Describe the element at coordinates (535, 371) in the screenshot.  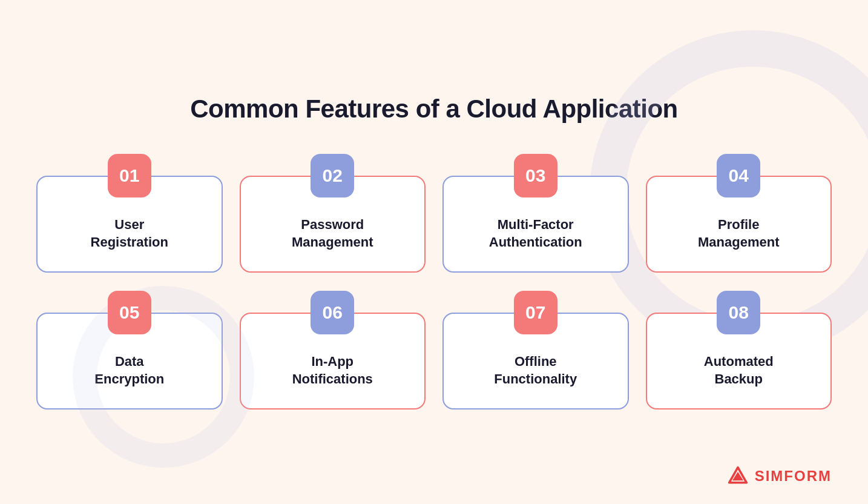
I see `card-label-07: Offline Functionality` at that location.